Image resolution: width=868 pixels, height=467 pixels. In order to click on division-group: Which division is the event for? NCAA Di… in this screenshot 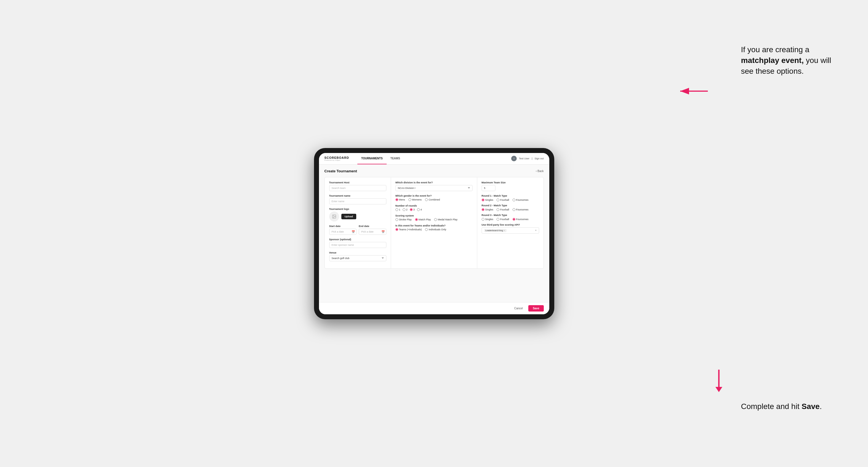, I will do `click(434, 186)`.